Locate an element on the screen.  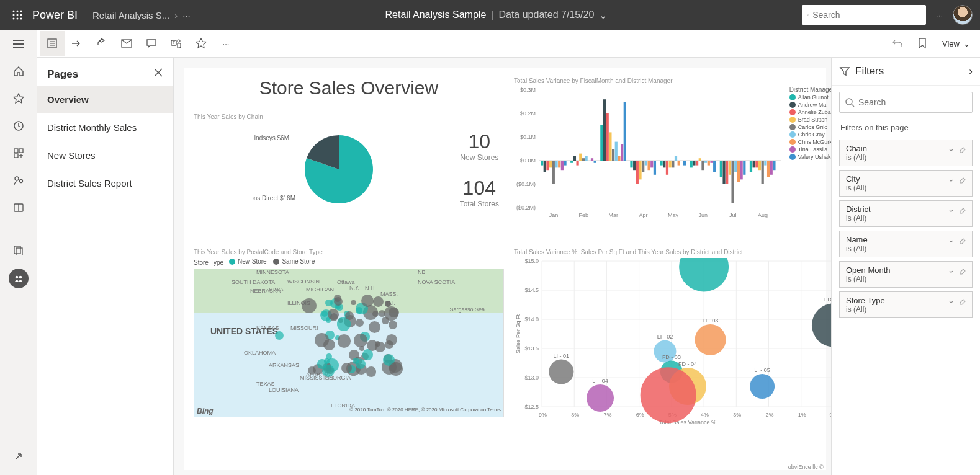
legend-item: Chris Gray is located at coordinates (811, 135).